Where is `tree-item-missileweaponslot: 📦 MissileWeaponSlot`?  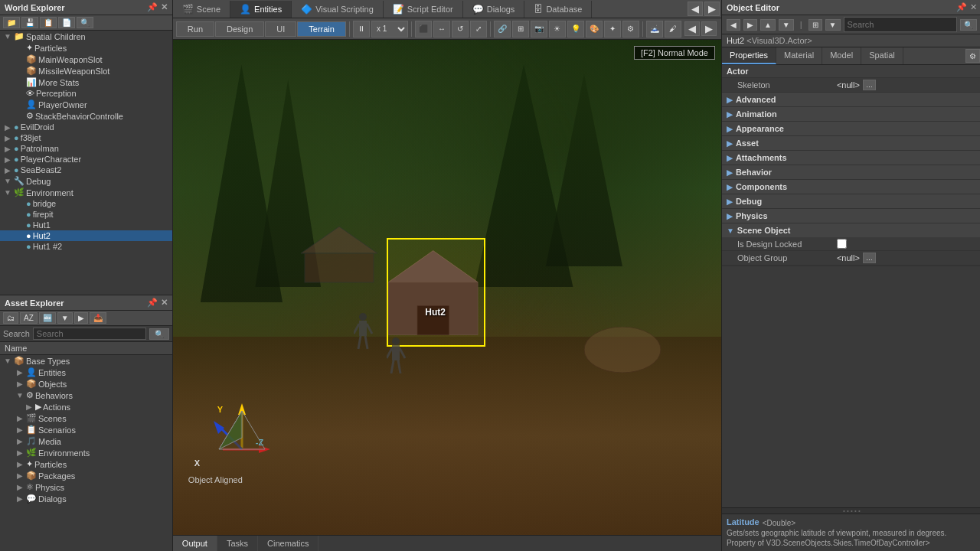
tree-item-missileweaponslot: 📦 MissileWeaponSlot is located at coordinates (86, 70).